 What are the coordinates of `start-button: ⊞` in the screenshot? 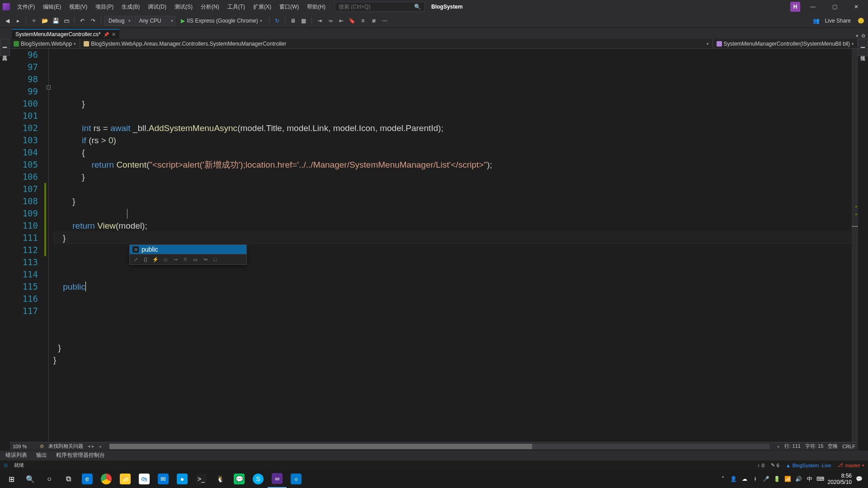 It's located at (11, 479).